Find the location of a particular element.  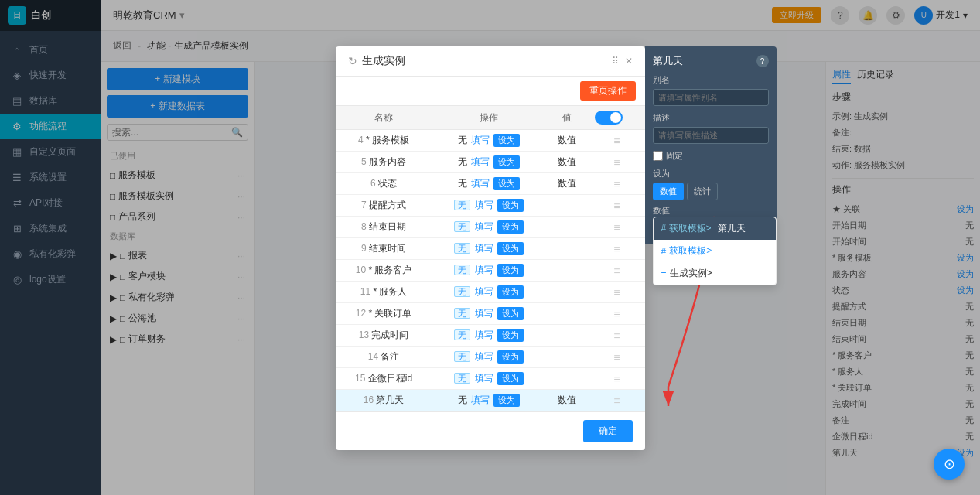

col-operation: 操作 is located at coordinates (489, 118).